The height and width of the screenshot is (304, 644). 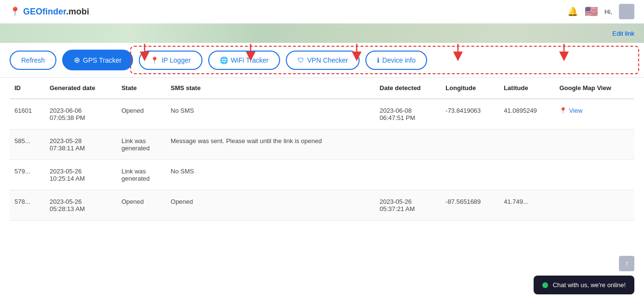 What do you see at coordinates (573, 12) in the screenshot?
I see `bell-icon: 🔔` at bounding box center [573, 12].